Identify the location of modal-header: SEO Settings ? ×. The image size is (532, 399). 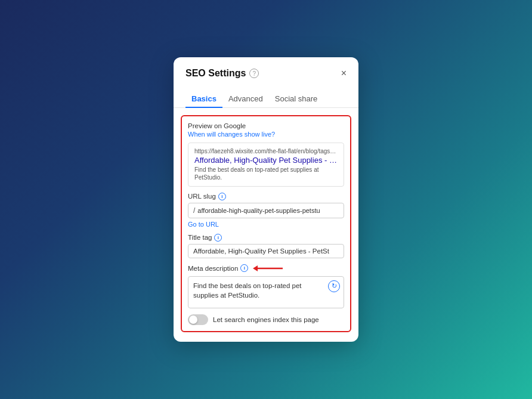
(266, 68).